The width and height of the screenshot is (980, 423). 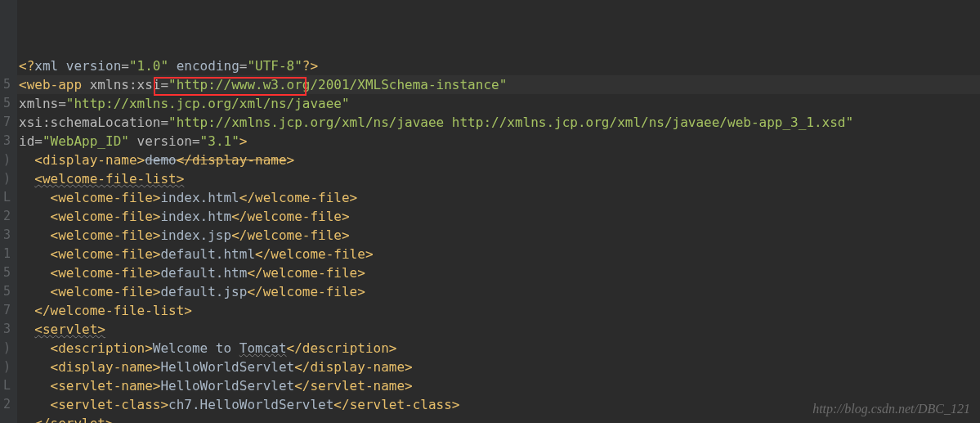 I want to click on code-line: <web-app xmlns:xsi="http://www.w3.org/20…, so click(x=499, y=85).